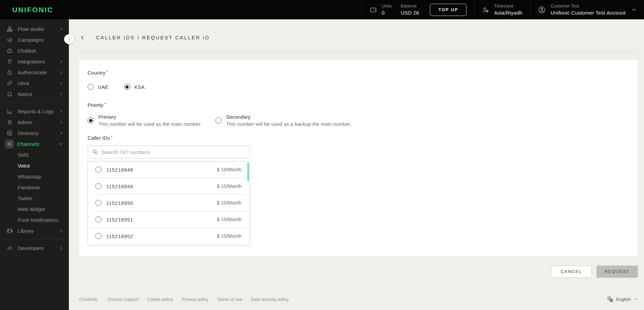  What do you see at coordinates (27, 51) in the screenshot?
I see `sidebar-item-label: Chatbot` at bounding box center [27, 51].